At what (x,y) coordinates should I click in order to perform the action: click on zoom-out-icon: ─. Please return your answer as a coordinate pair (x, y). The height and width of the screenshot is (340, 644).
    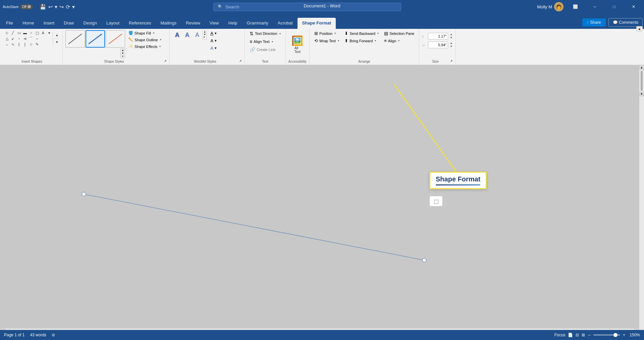
    Looking at the image, I should click on (589, 335).